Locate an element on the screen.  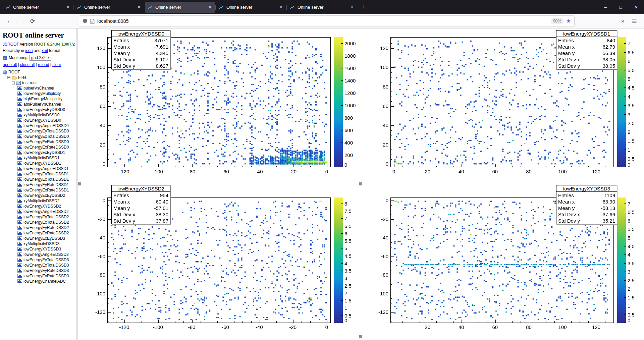
histogram-title: lowEnergyXYDSSD2 is located at coordinates (141, 188).